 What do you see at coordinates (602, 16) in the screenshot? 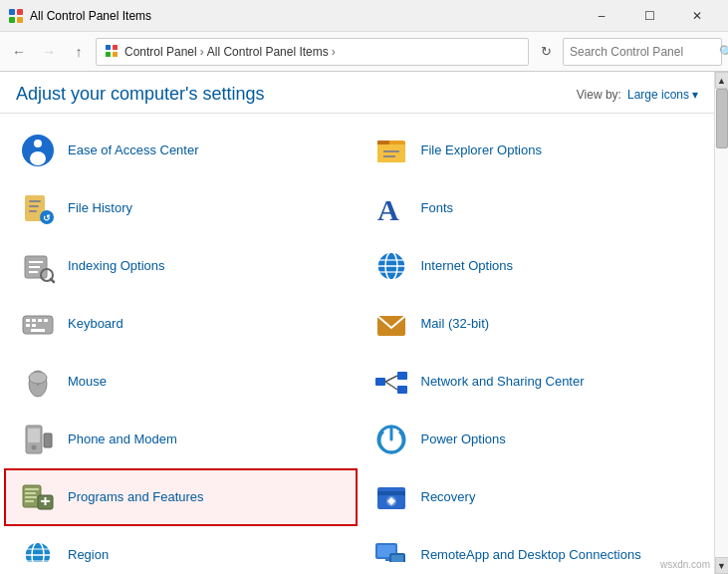
I see `minimize-button: –` at bounding box center [602, 16].